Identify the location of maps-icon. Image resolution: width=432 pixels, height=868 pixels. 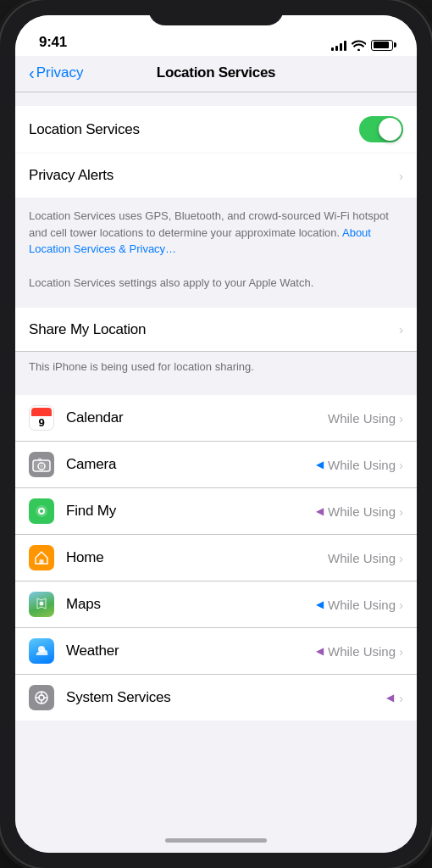
(42, 604).